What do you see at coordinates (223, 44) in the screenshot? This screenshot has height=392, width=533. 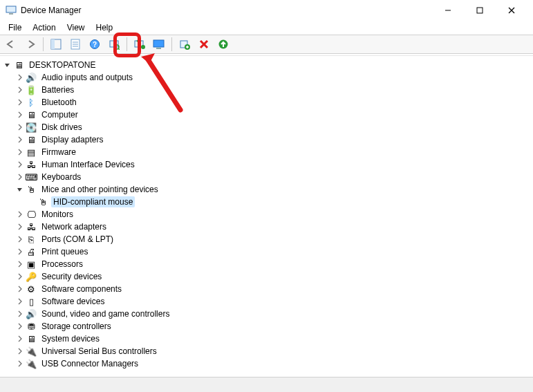 I see `enable-button` at bounding box center [223, 44].